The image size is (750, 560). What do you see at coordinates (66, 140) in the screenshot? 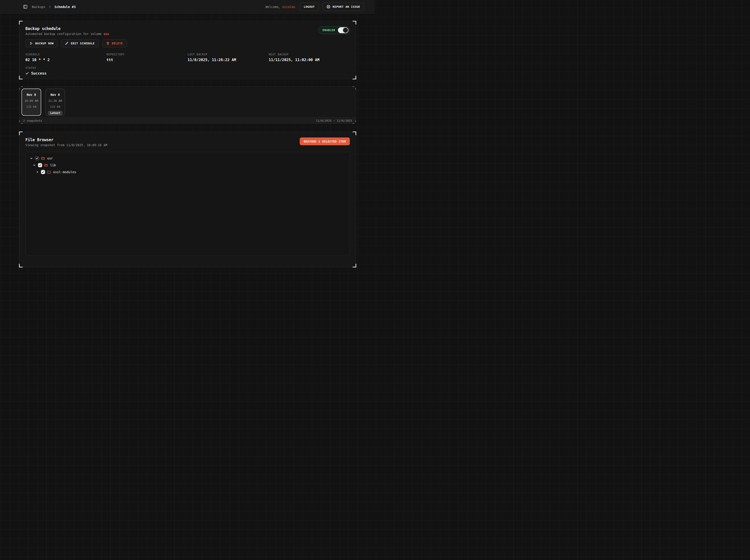
I see `file-browser-title: File Browser` at bounding box center [66, 140].